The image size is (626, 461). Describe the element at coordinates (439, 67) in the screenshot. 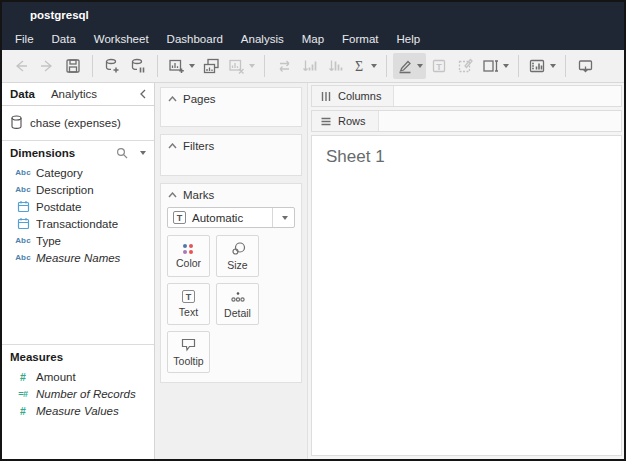

I see `svg-text: T` at that location.